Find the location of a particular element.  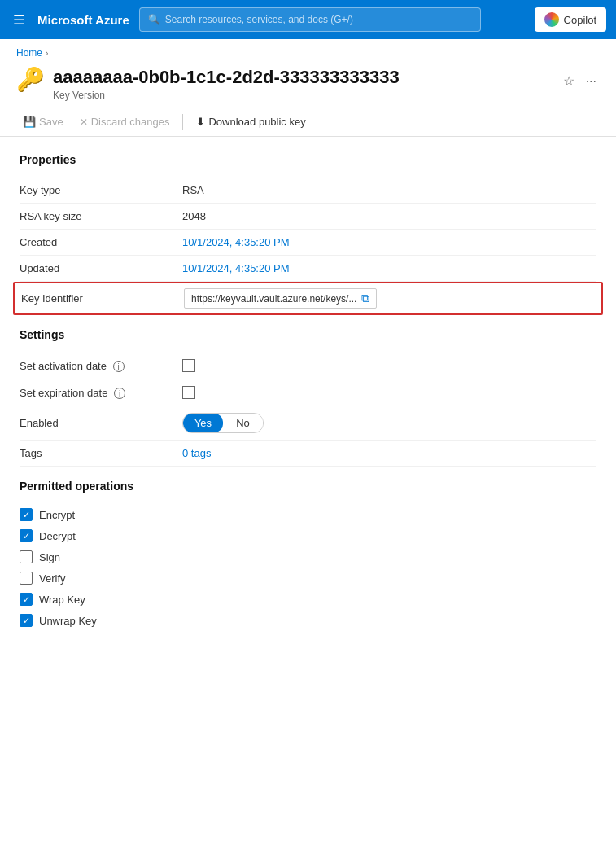

pin-icon: ☆ is located at coordinates (569, 81).